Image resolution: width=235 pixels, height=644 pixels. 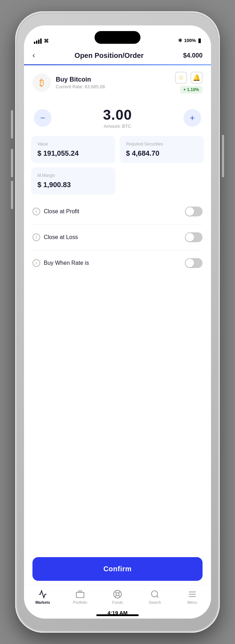 I want to click on nav-item-menu: Menu, so click(x=192, y=597).